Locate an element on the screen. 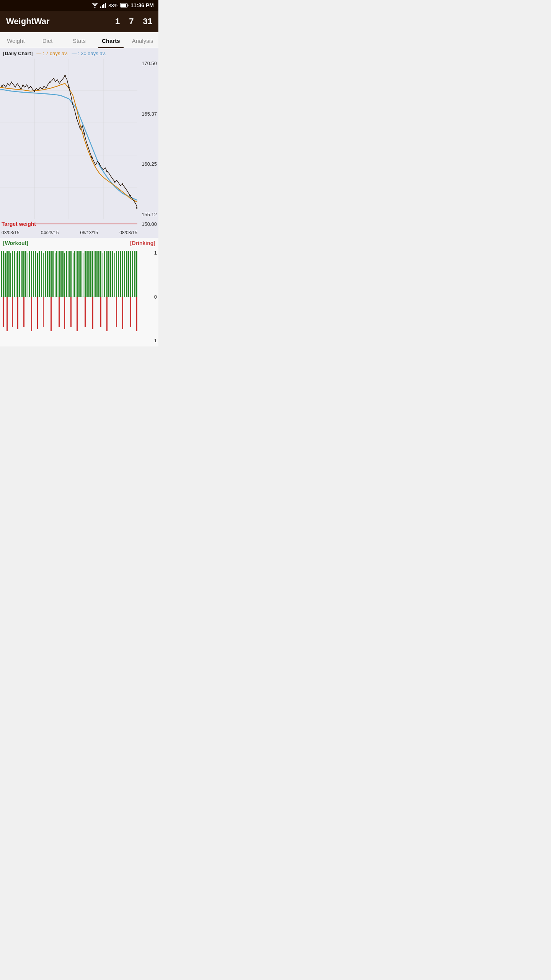 The width and height of the screenshot is (551, 980). header-stat-1: 1 is located at coordinates (117, 21).